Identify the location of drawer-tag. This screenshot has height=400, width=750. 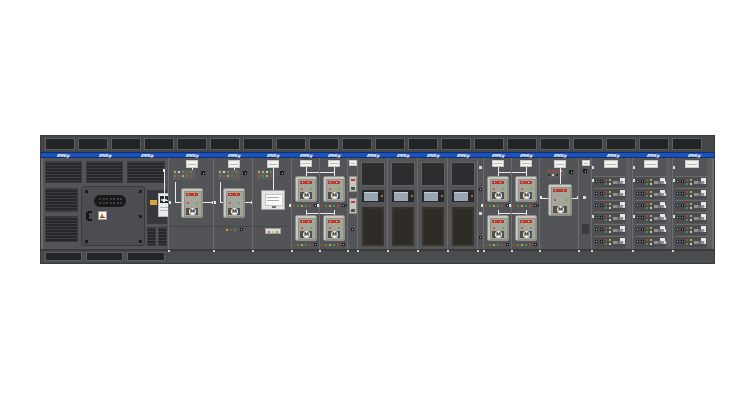
(704, 192).